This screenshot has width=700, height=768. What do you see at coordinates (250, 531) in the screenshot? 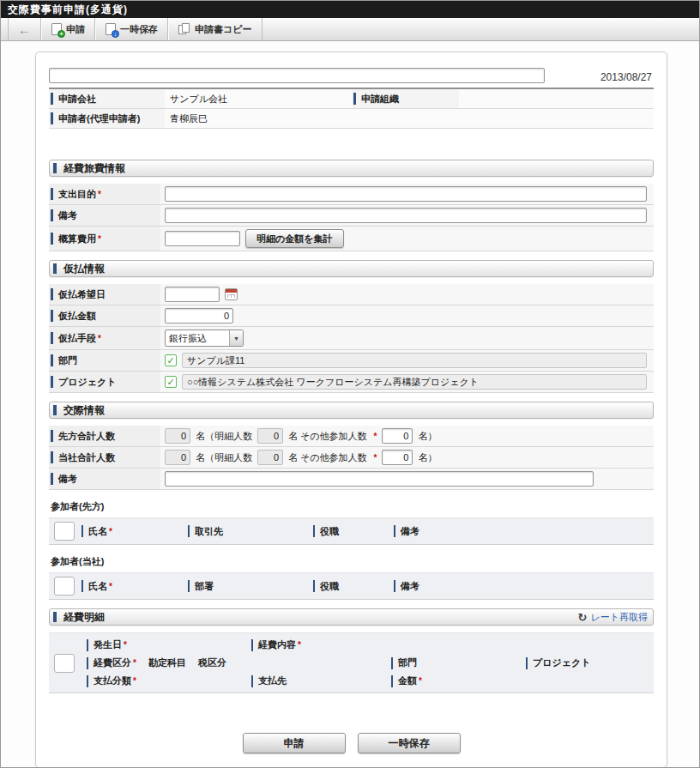
I see `guest-col-client: 取引先` at bounding box center [250, 531].